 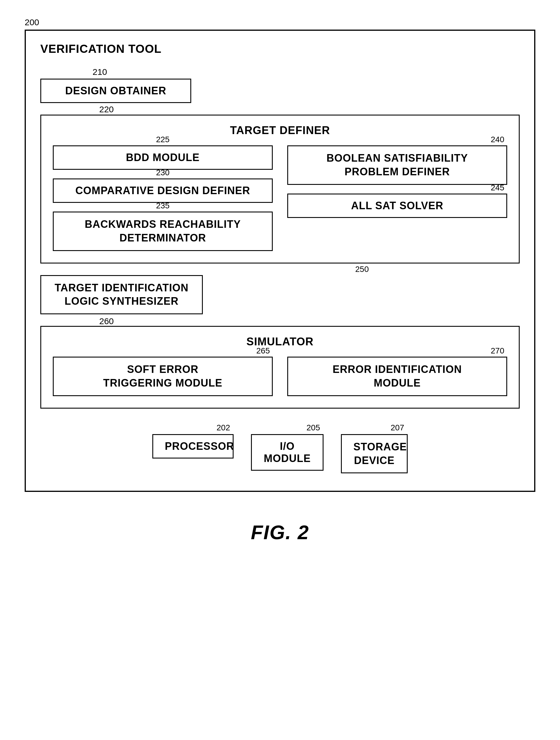 What do you see at coordinates (397, 165) in the screenshot?
I see `bool-sat-box: BOOLEAN SATISFIABILITY PROBLEM DEFINER` at bounding box center [397, 165].